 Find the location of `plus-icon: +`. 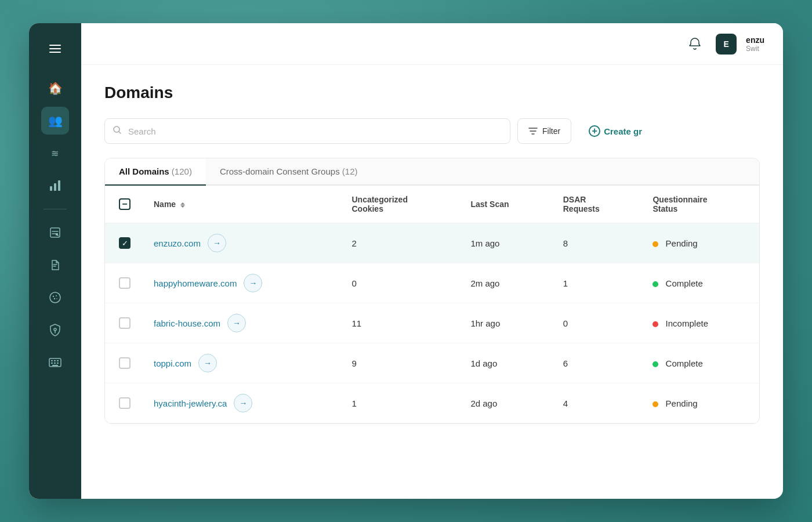

plus-icon: + is located at coordinates (594, 131).